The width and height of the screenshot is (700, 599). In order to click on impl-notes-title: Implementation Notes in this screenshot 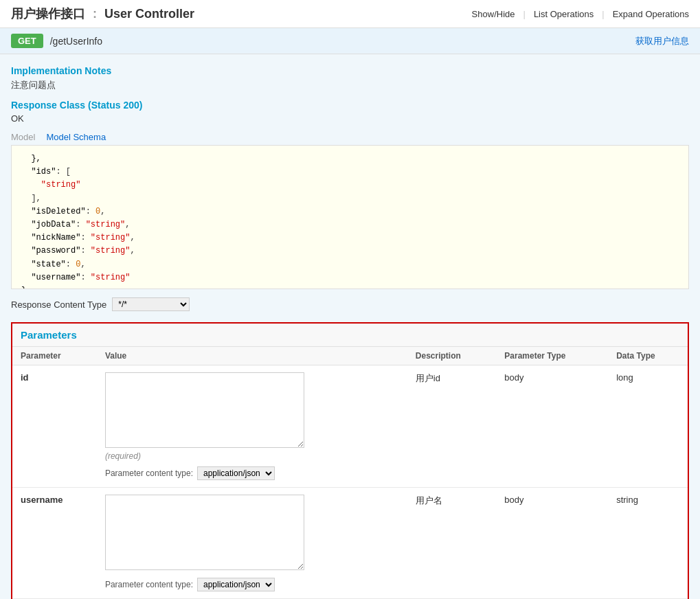, I will do `click(350, 71)`.